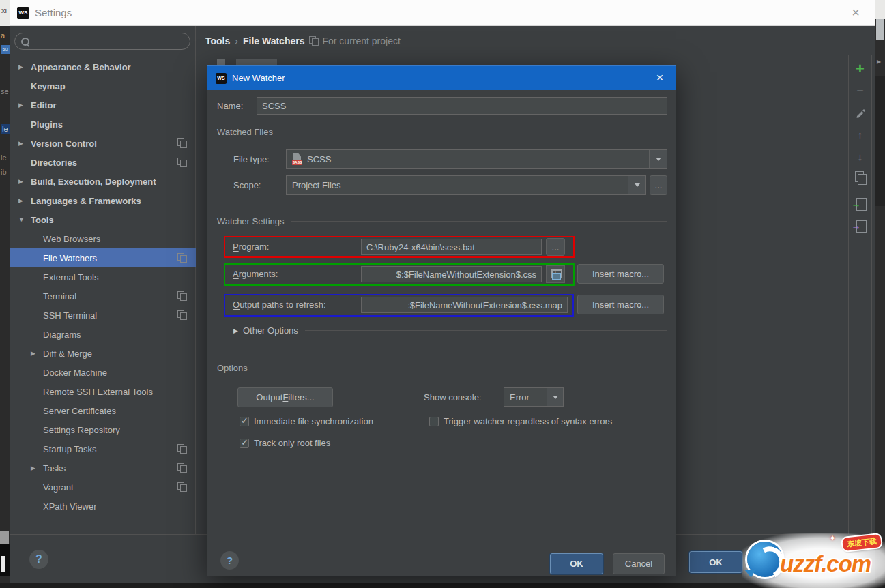 This screenshot has width=885, height=588. What do you see at coordinates (103, 143) in the screenshot?
I see `sidebar-item-version-control: ▶Version Control` at bounding box center [103, 143].